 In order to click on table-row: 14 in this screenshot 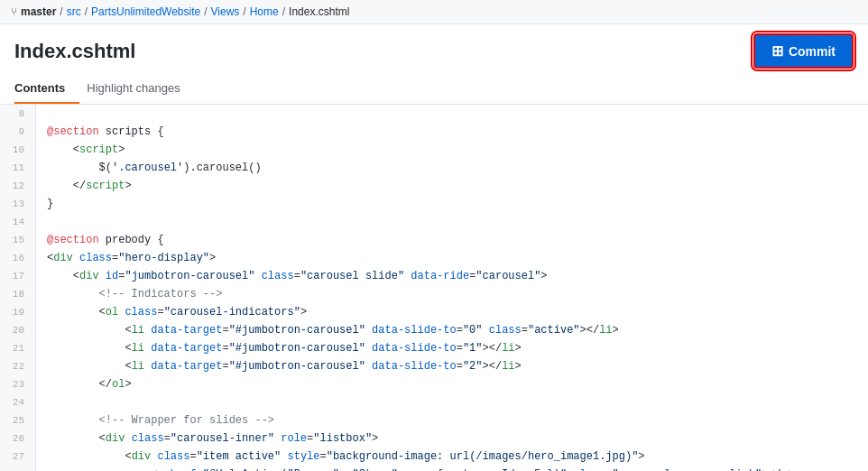, I will do `click(434, 222)`.